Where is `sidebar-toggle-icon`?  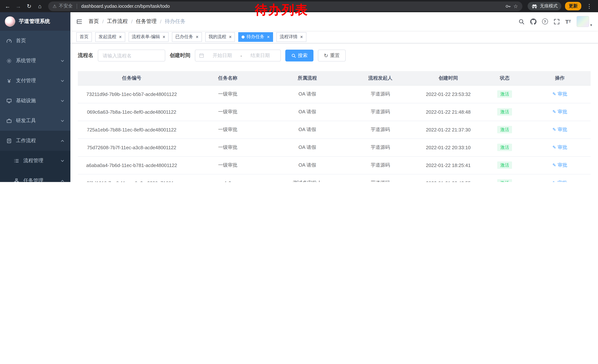
sidebar-toggle-icon is located at coordinates (79, 22).